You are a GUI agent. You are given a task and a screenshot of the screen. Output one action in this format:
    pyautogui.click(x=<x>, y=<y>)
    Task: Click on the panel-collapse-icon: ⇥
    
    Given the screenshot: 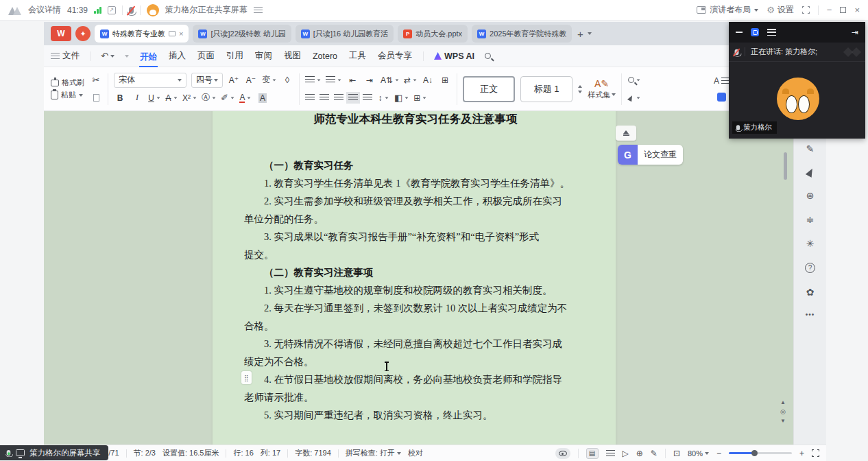 What is the action you would take?
    pyautogui.click(x=855, y=32)
    